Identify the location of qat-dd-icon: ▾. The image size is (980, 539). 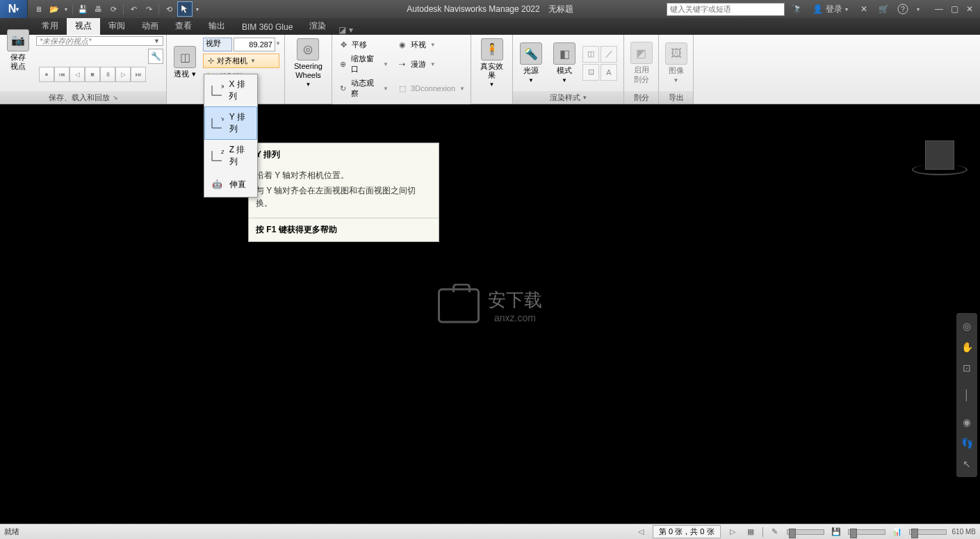
(197, 9).